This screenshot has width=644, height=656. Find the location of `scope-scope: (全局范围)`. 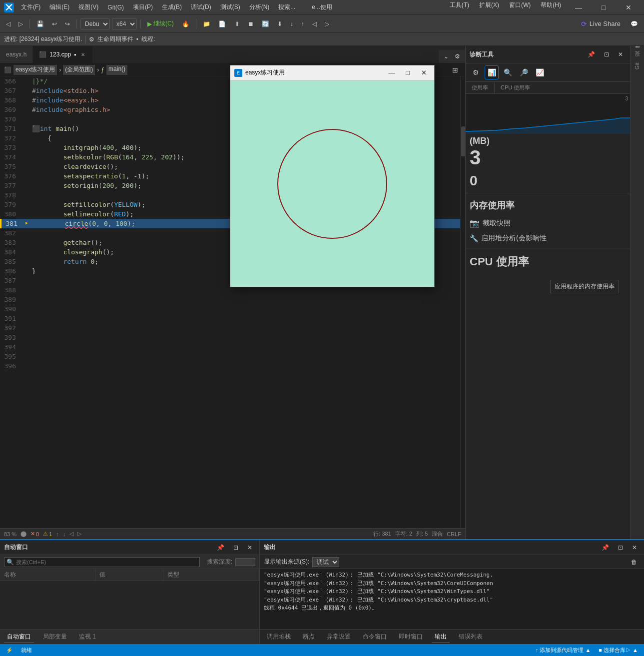

scope-scope: (全局范围) is located at coordinates (79, 70).